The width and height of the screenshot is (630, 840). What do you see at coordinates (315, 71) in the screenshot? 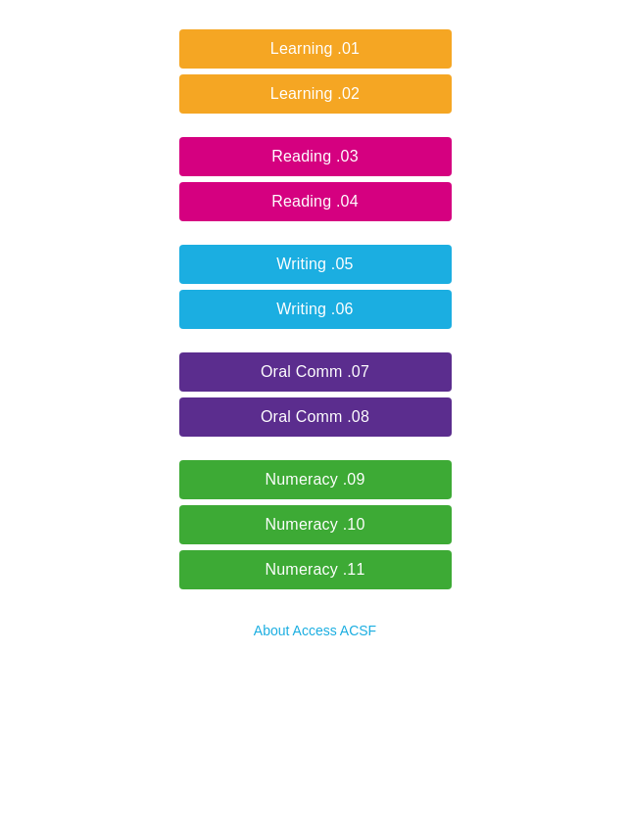
I see `learning-group: Learning .01 Learning .02` at bounding box center [315, 71].